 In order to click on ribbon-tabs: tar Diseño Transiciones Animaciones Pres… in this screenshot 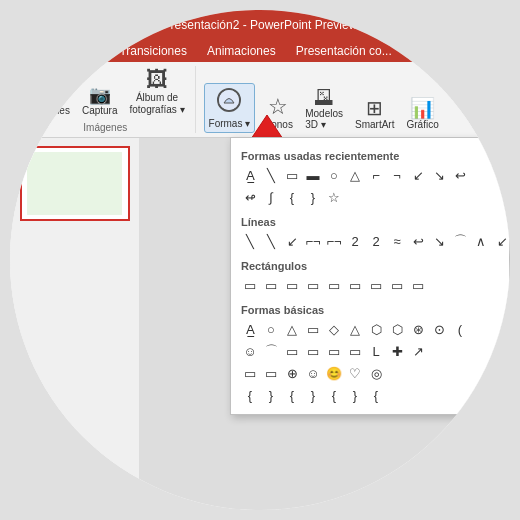, I will do `click(260, 51)`.